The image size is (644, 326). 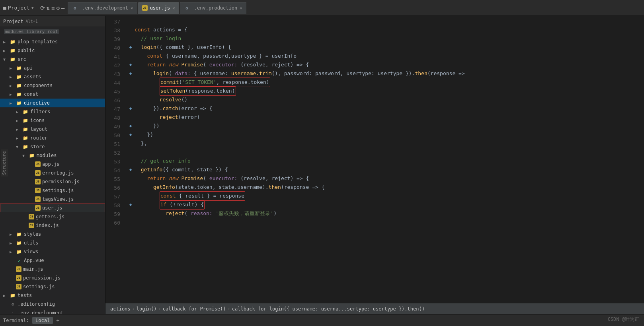 I want to click on item-label: store, so click(x=37, y=147).